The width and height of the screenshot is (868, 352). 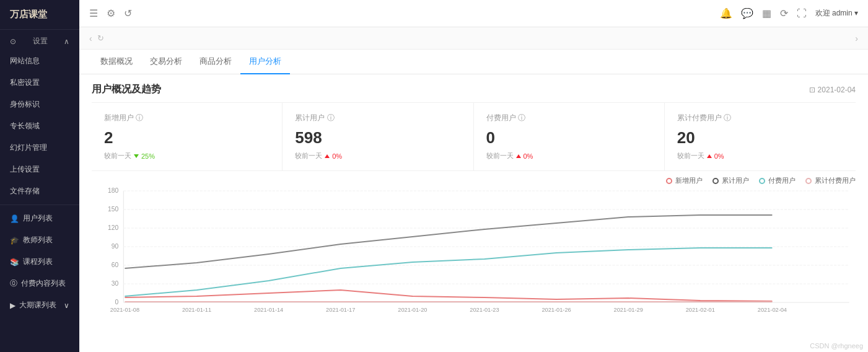 What do you see at coordinates (166, 62) in the screenshot?
I see `tab-transaction: 交易分析` at bounding box center [166, 62].